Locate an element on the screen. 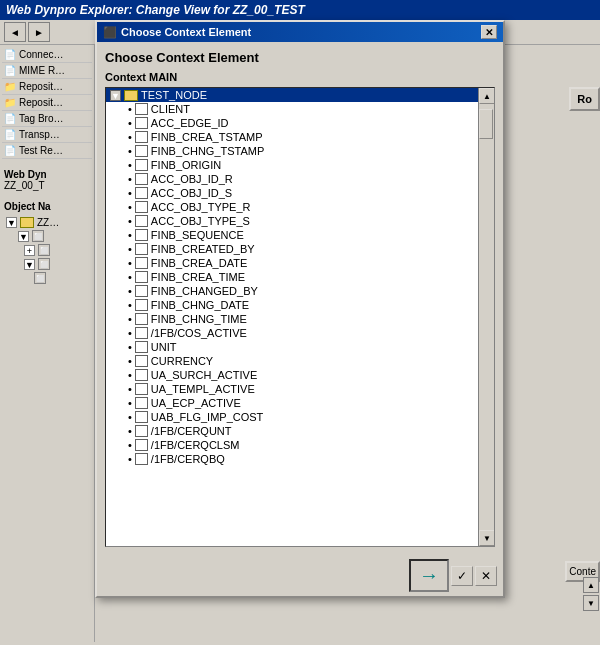 This screenshot has width=600, height=645. sidebar-item-mime: 📄 MIME R… is located at coordinates (47, 71).